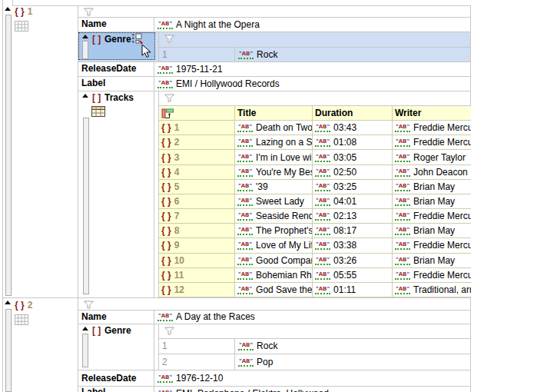 Image resolution: width=557 pixels, height=392 pixels. What do you see at coordinates (274, 291) in the screenshot?
I see `track-title-cell: God Save the Queen` at bounding box center [274, 291].